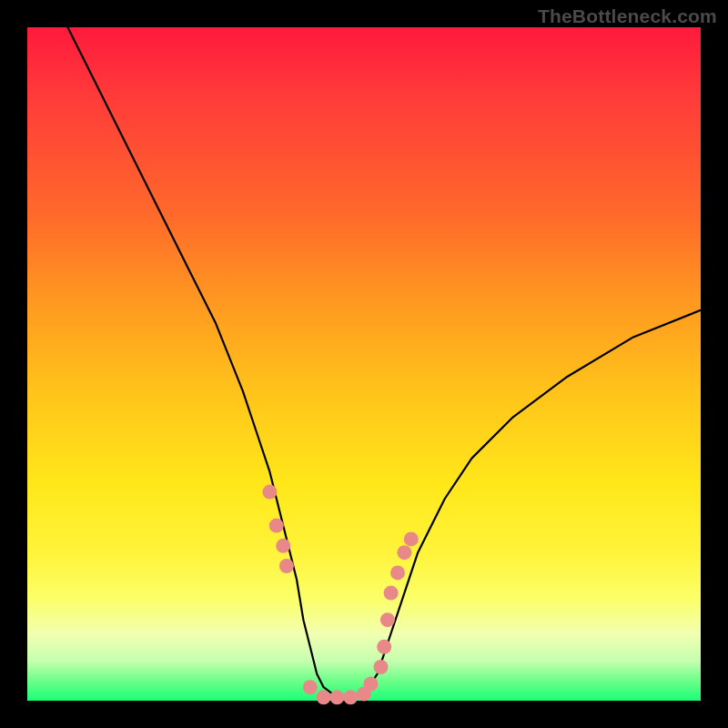 Image resolution: width=728 pixels, height=728 pixels. Describe the element at coordinates (340, 595) in the screenshot. I see `highlight-dots-group` at that location.